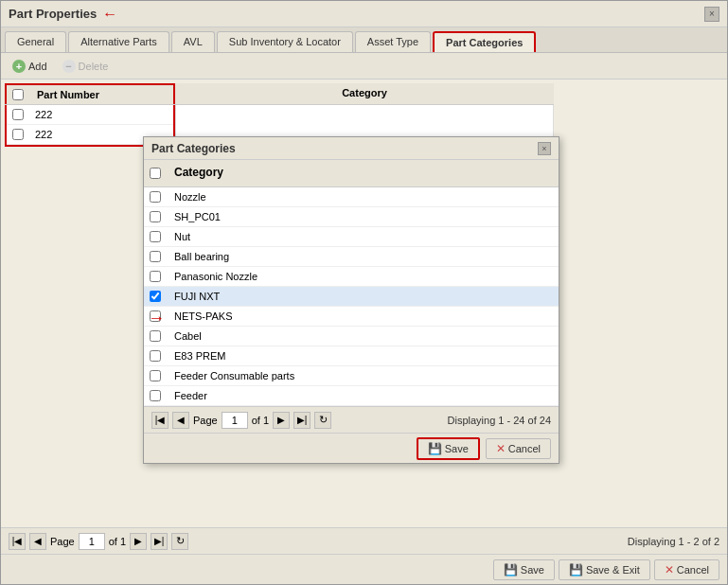 This screenshot has height=585, width=728. Describe the element at coordinates (363, 356) in the screenshot. I see `e83-prem-label: E83 PREM` at that location.